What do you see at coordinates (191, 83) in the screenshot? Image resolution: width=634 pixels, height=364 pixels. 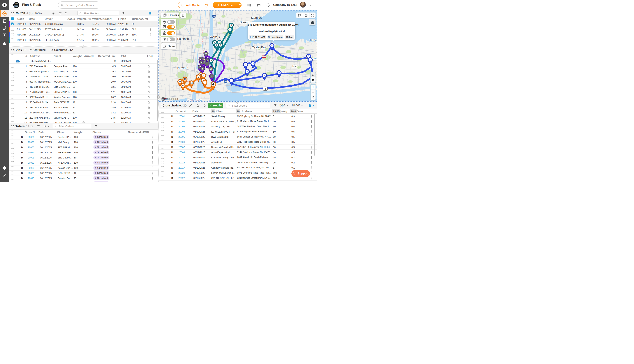 I see `svg-text: 14` at bounding box center [191, 83].